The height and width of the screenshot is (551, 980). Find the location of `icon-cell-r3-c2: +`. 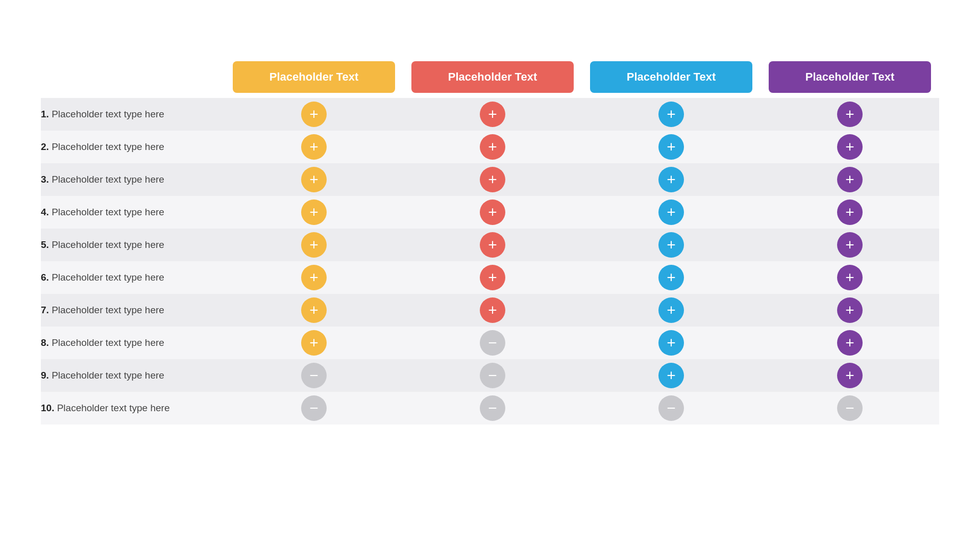

icon-cell-r3-c2: + is located at coordinates (671, 212).